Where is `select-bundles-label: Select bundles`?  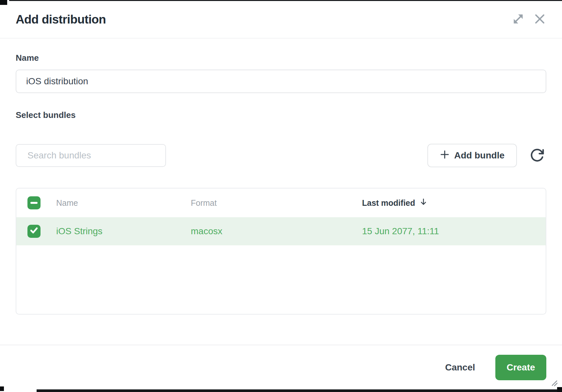 select-bundles-label: Select bundles is located at coordinates (281, 115).